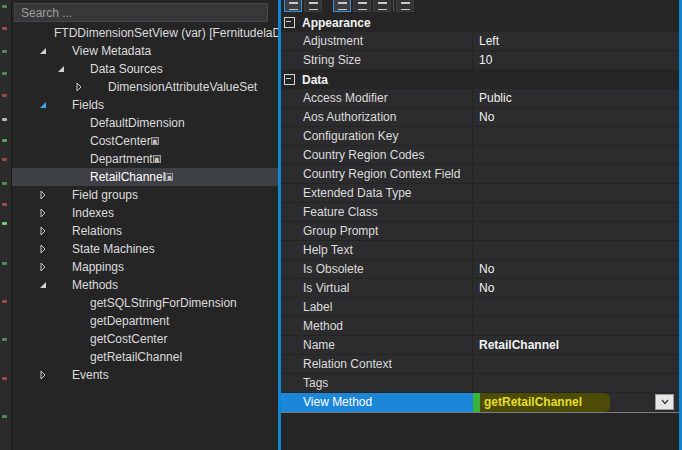  I want to click on property-value: RetailChannel, so click(576, 345).